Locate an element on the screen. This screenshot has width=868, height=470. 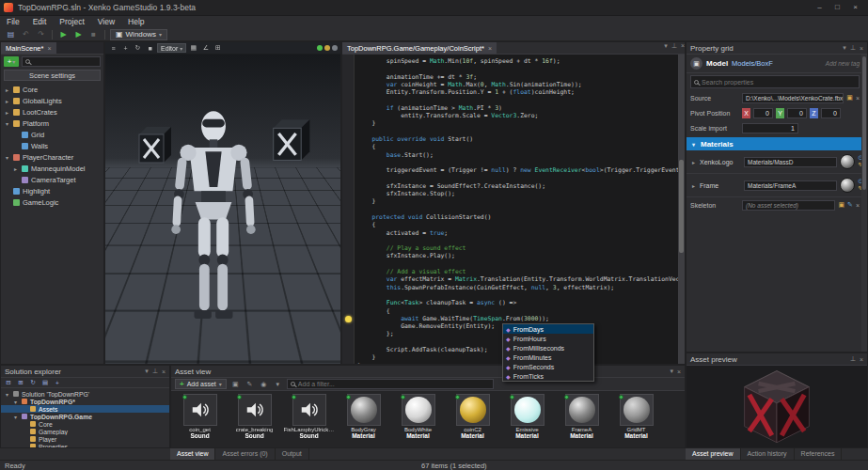
translate-gizmo-icon: + is located at coordinates (126, 48).